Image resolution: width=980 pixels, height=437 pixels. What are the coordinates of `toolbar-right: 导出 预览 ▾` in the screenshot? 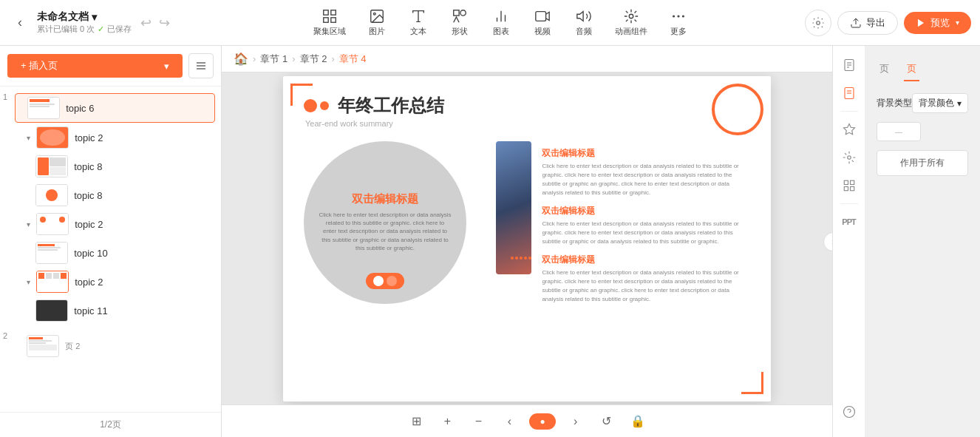 It's located at (886, 23).